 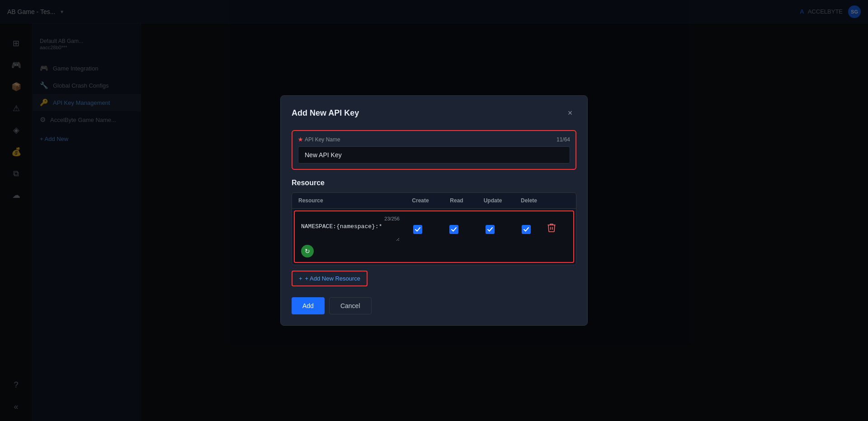 I want to click on resource-section-title: Resource, so click(x=434, y=183).